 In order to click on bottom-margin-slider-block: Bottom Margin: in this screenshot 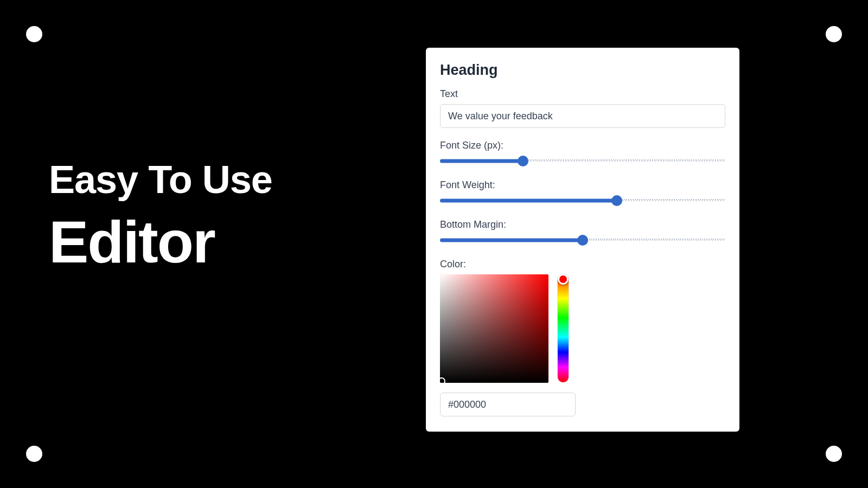, I will do `click(583, 232)`.